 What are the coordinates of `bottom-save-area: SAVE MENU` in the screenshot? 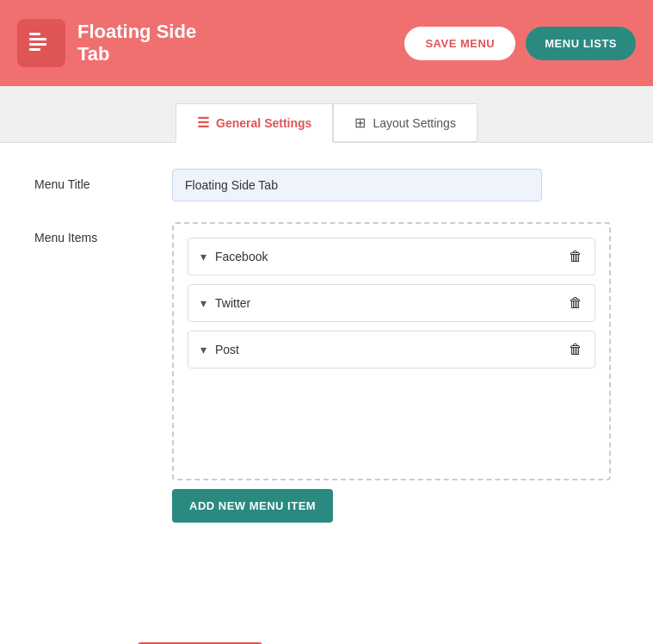 It's located at (327, 630).